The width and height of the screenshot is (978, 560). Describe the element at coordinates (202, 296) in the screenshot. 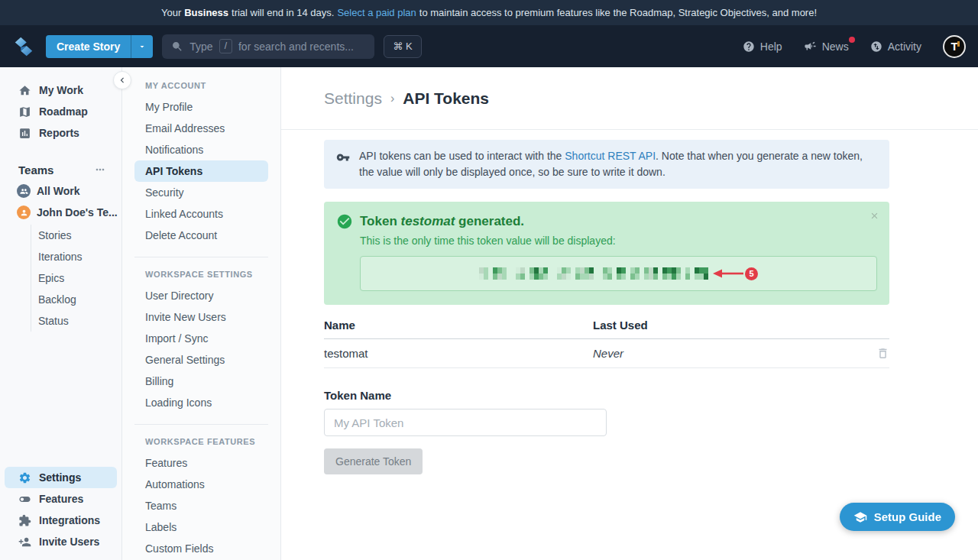

I see `settings-item-user-directory: User Directory` at that location.